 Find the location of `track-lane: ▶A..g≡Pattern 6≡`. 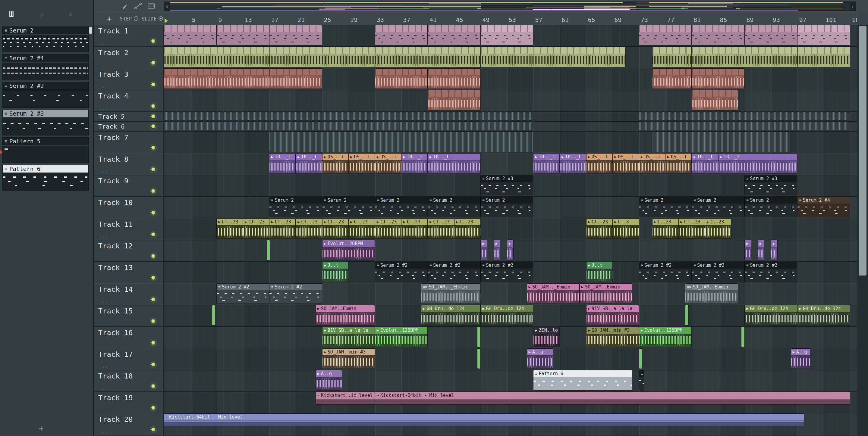

track-lane: ▶A..g≡Pattern 6≡ is located at coordinates (510, 381).